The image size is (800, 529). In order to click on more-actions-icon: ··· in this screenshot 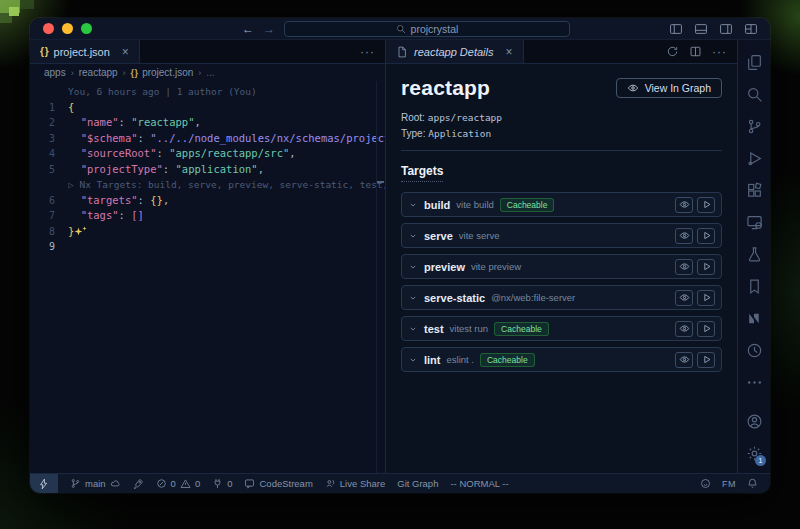, I will do `click(720, 52)`.